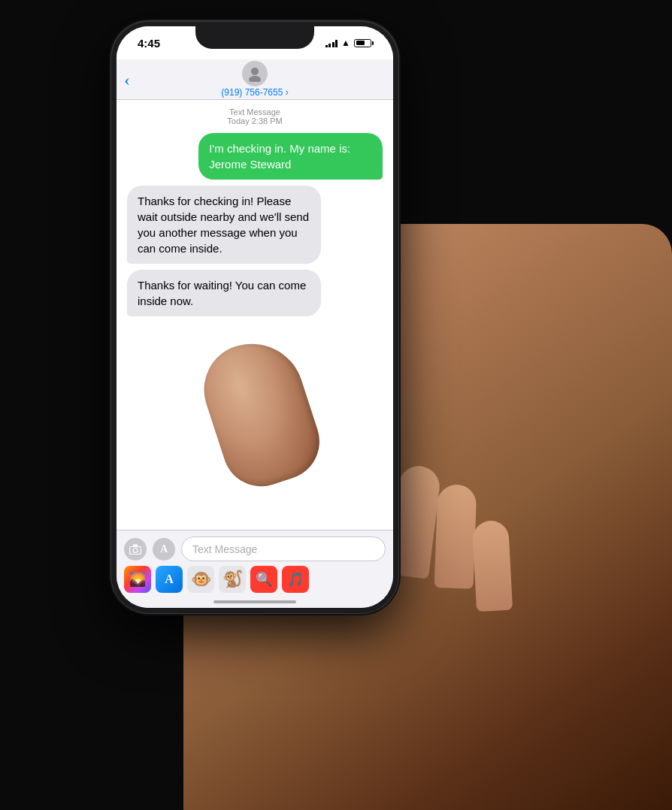  What do you see at coordinates (295, 579) in the screenshot?
I see `music-app-button: 🎵` at bounding box center [295, 579].